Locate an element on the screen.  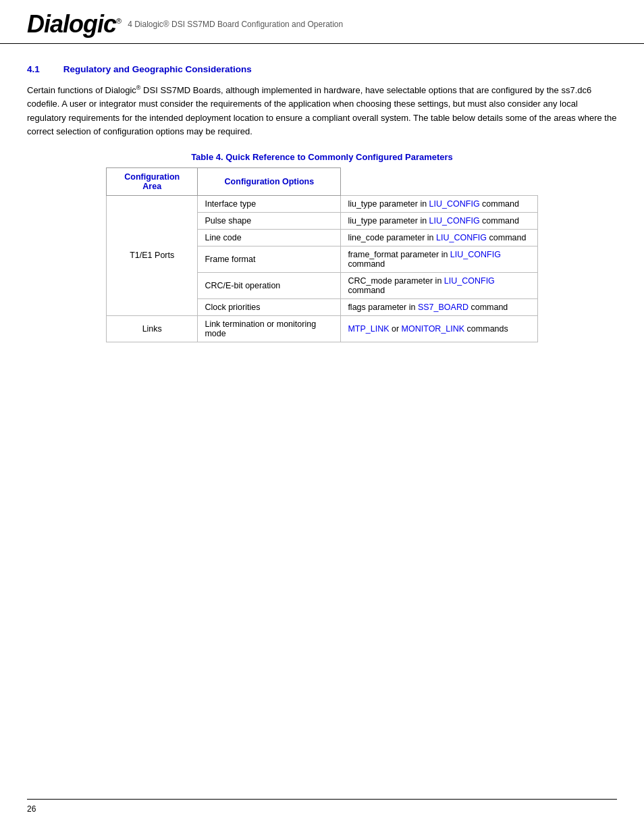
liu-config-link-5: LIU_CONFIG is located at coordinates (470, 281).